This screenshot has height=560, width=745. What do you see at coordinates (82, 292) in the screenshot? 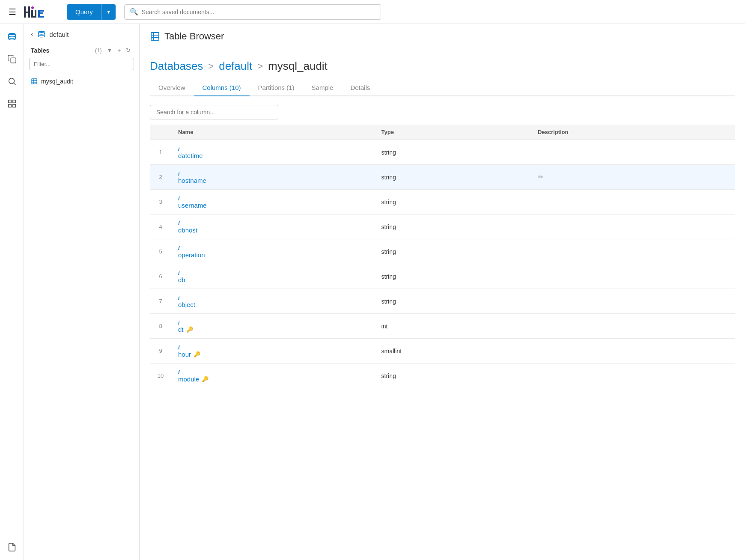
I see `left-panel: ‹ default Tables (1) ▼ + ↻ mysql_audit` at bounding box center [82, 292].